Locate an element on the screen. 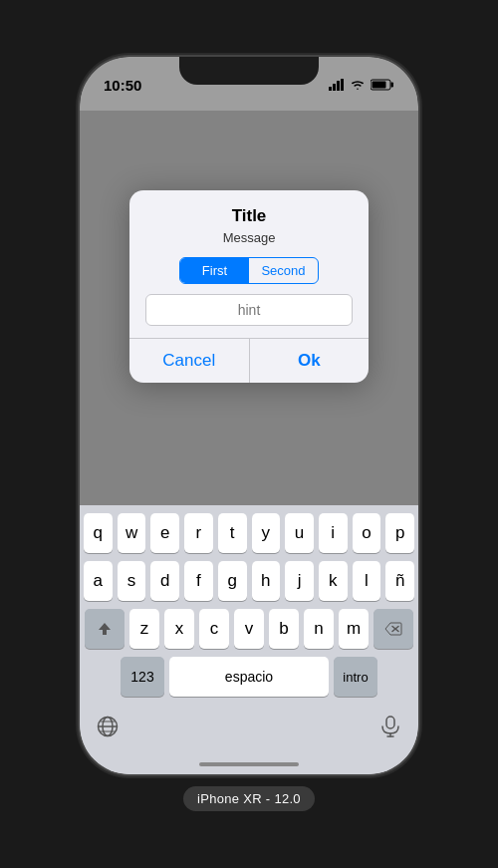 This screenshot has height=868, width=498. alert-title: Title is located at coordinates (249, 216).